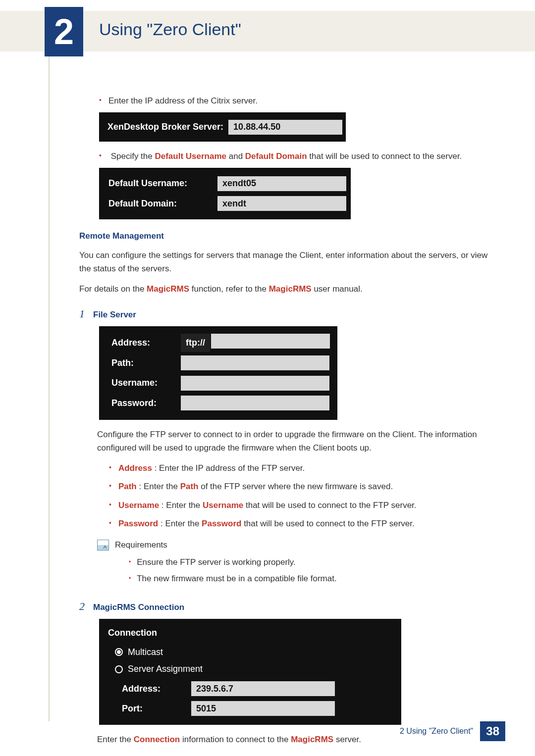  I want to click on txt: For details on the, so click(113, 289).